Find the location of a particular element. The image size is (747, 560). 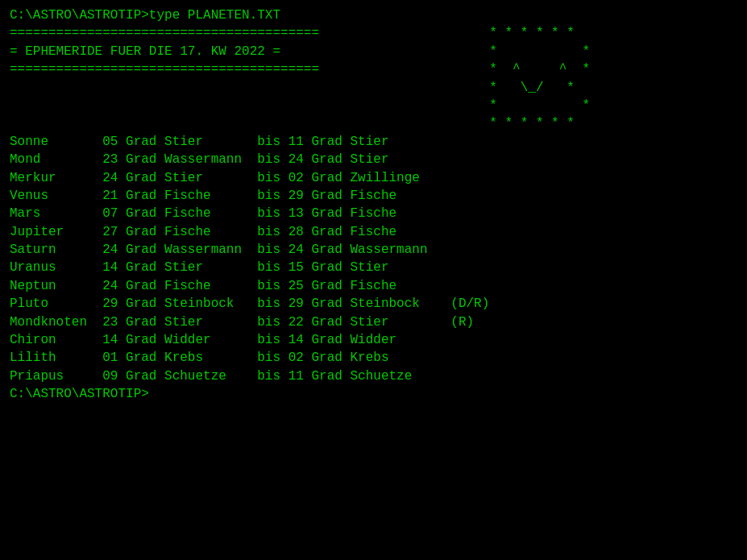

planet-sonne: Sonne 05 Grad Stier bis 11 Grad Stier is located at coordinates (374, 142).